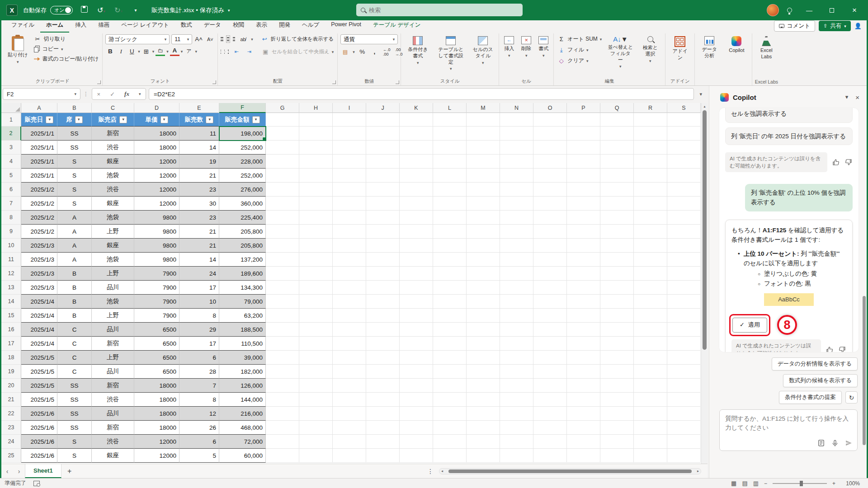 This screenshot has height=488, width=868. What do you see at coordinates (651, 231) in the screenshot?
I see `cell-R9` at bounding box center [651, 231].